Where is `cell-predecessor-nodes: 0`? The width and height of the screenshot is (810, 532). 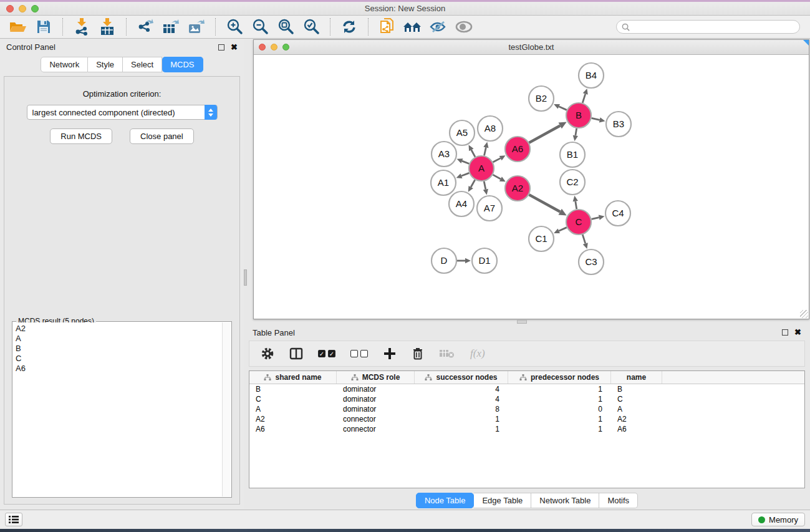 cell-predecessor-nodes: 0 is located at coordinates (560, 409).